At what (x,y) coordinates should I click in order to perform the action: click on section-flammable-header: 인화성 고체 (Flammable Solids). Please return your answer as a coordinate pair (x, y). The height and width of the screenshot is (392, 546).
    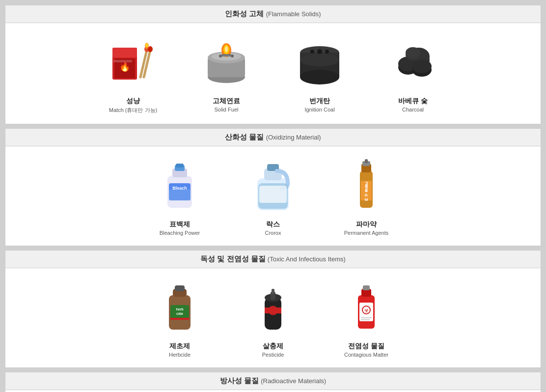
    Looking at the image, I should click on (273, 14).